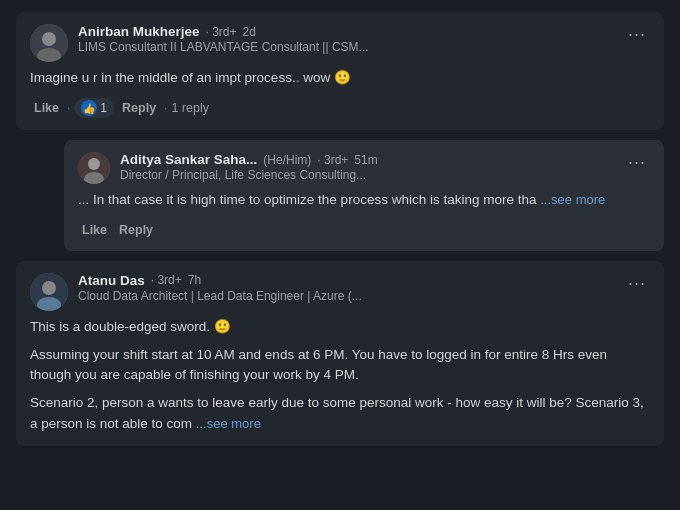 This screenshot has height=510, width=680. Describe the element at coordinates (224, 39) in the screenshot. I see `user-info-anirban: Anirban Mukherjee · 3rd+ 2d LIMS Consult…` at that location.